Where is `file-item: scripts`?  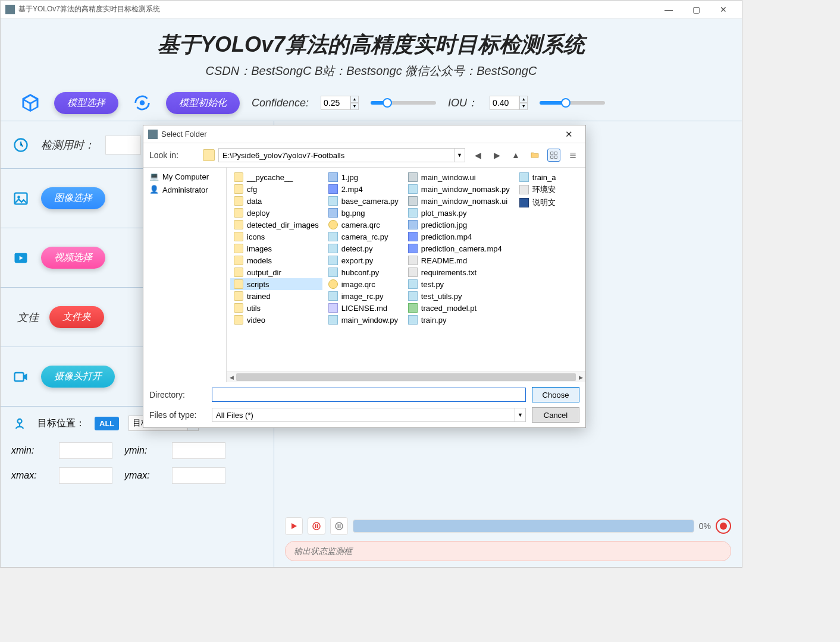
file-item: scripts is located at coordinates (276, 284).